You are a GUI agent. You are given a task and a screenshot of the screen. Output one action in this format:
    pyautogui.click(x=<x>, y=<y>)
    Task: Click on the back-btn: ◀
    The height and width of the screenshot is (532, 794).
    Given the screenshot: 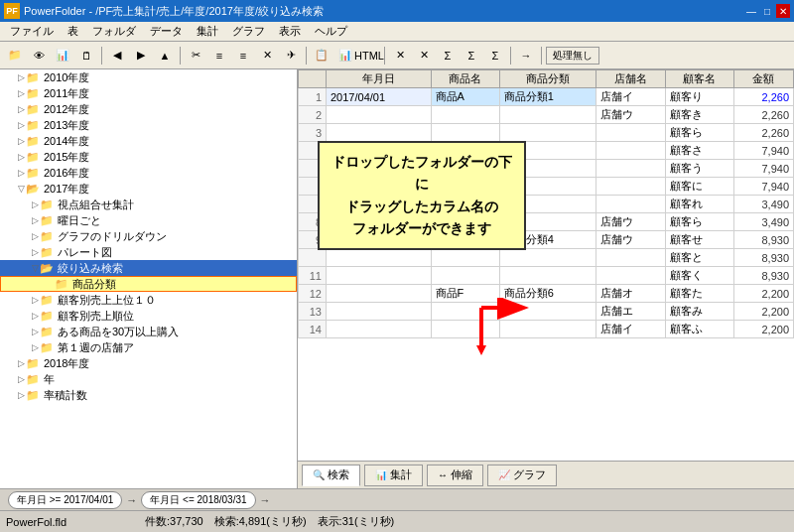 What is the action you would take?
    pyautogui.click(x=117, y=56)
    